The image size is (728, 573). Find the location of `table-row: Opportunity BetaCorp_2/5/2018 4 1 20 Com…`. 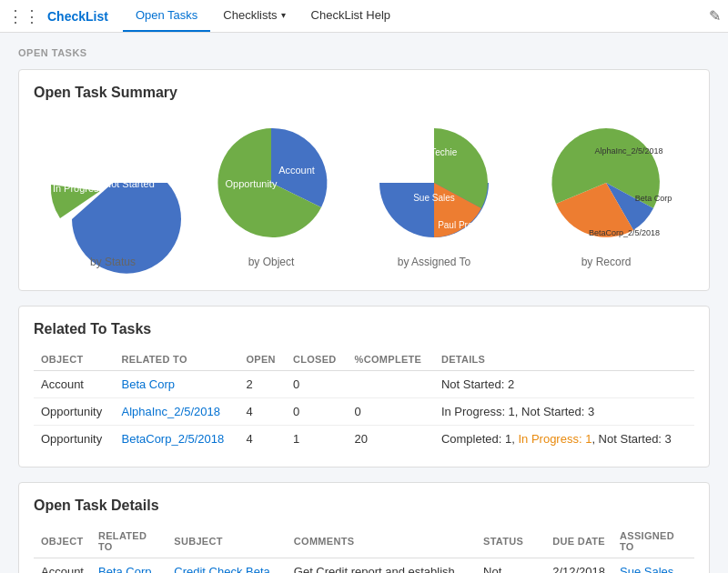

table-row: Opportunity BetaCorp_2/5/2018 4 1 20 Com… is located at coordinates (364, 439).